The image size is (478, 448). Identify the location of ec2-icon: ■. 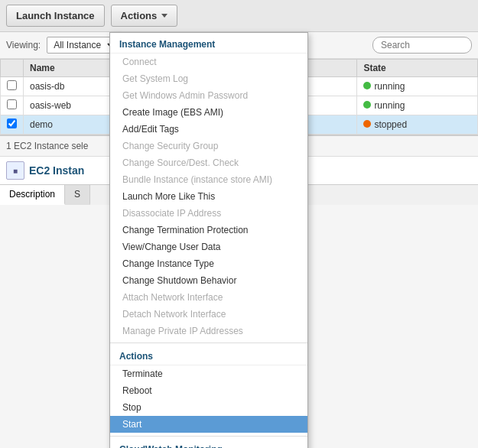
(15, 170).